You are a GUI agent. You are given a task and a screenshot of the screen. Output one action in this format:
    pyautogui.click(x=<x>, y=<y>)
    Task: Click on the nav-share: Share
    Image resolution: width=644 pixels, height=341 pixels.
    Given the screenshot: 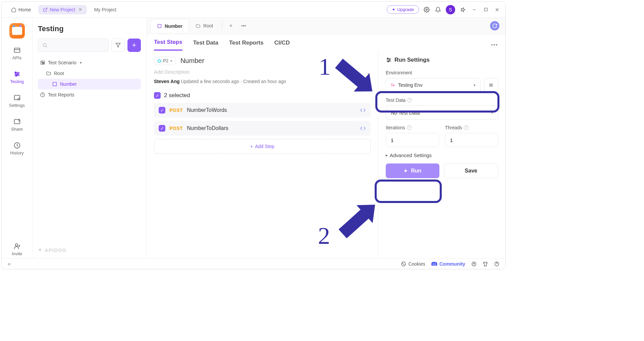 What is the action you would take?
    pyautogui.click(x=17, y=125)
    